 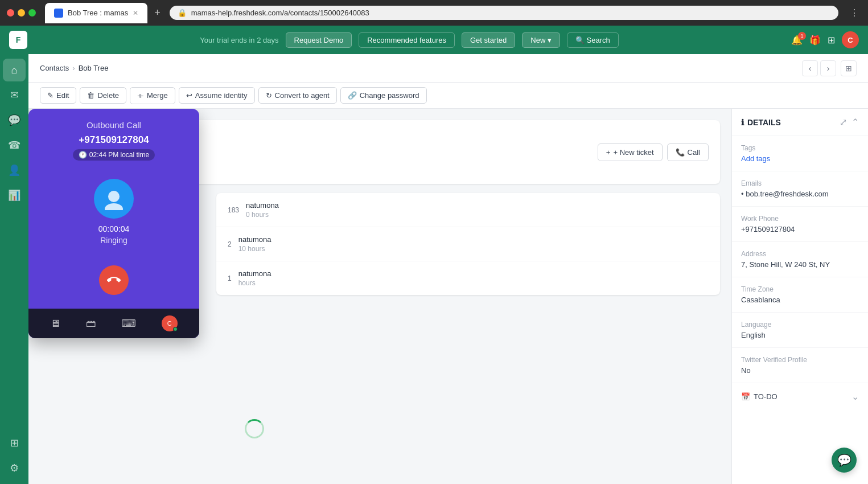 I want to click on notification-bell-btn: 🔔 1, so click(x=797, y=40).